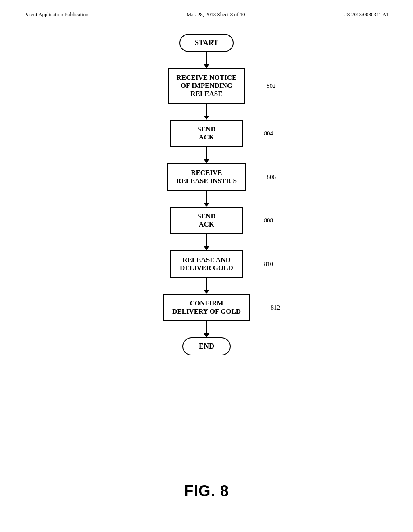 This screenshot has width=413, height=532. What do you see at coordinates (215, 15) in the screenshot?
I see `header-middle: Mar. 28, 2013 Sheet 8 of 10` at bounding box center [215, 15].